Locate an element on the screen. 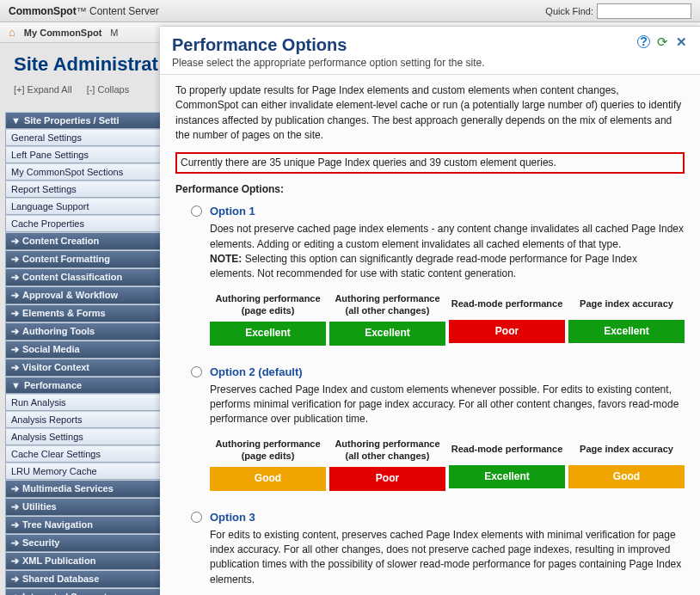 This screenshot has width=700, height=595. sidebar-section-header: ➔Content Formatting is located at coordinates (83, 260).